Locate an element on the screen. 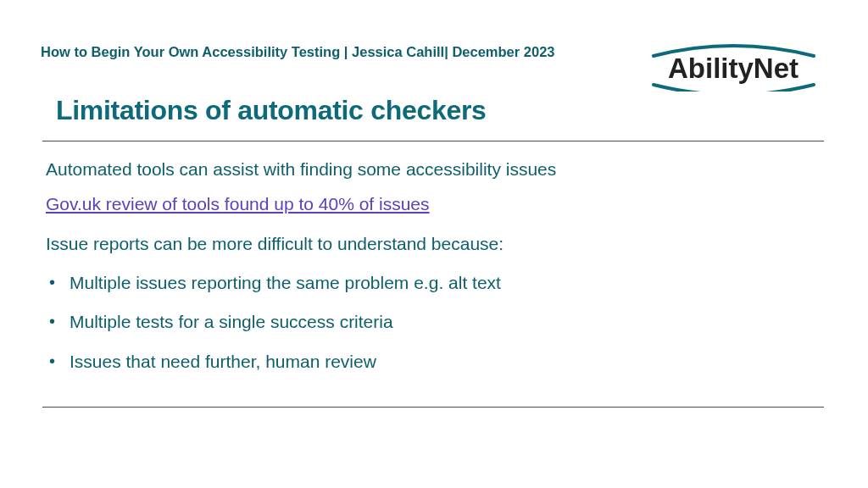  divider-bottom is located at coordinates (433, 407).